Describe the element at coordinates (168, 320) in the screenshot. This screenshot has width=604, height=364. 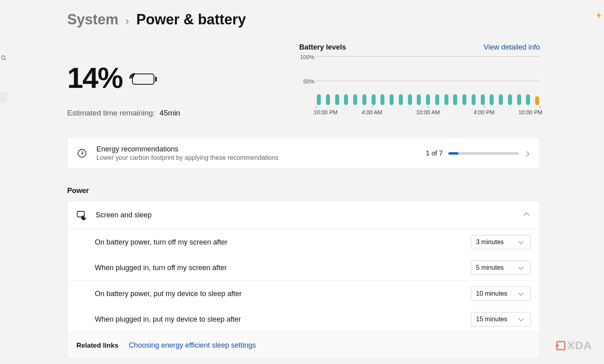
I see `setting-label: When plugged in, put my device to sleep …` at that location.